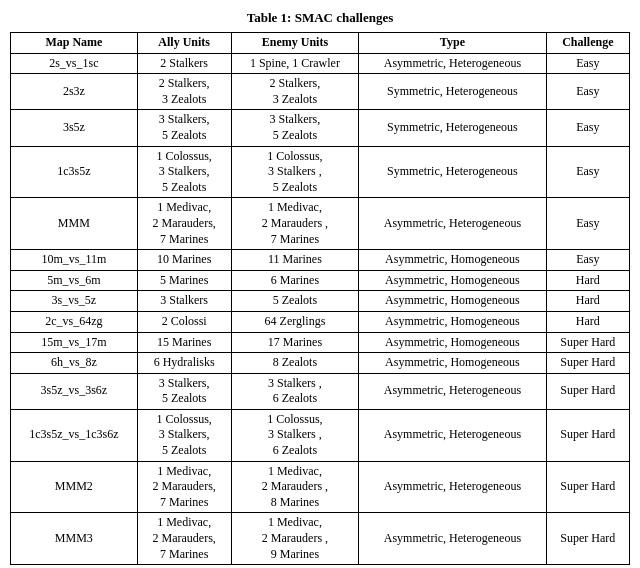 This screenshot has height=568, width=640. Describe the element at coordinates (74, 322) in the screenshot. I see `cell-map: 2c_vs_64zg` at that location.